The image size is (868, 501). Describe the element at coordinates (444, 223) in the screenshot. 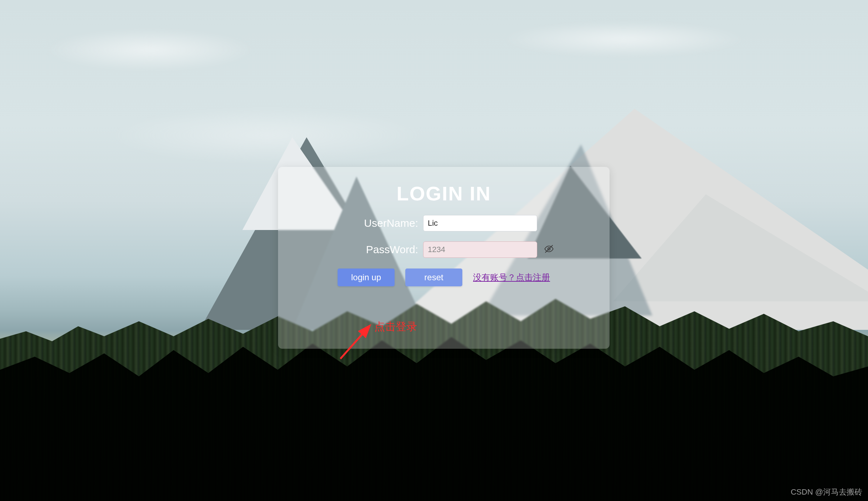

I see `username-row: UserName:` at that location.